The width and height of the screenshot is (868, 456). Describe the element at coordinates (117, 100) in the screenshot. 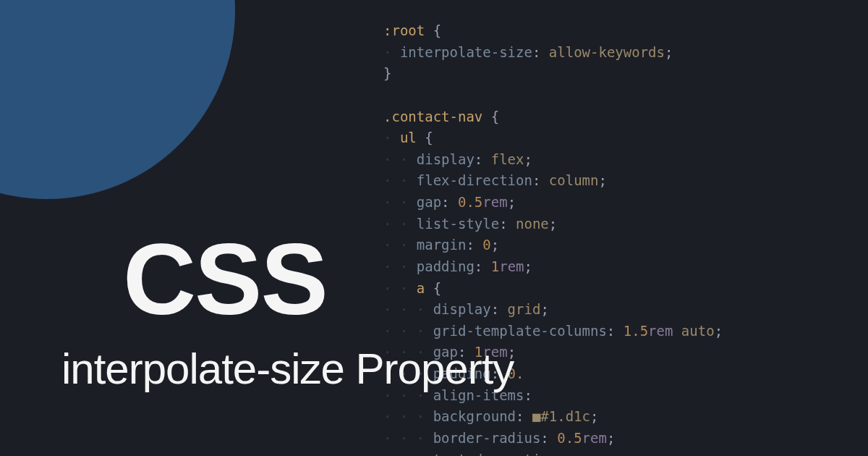

I see `decorative-circle` at that location.